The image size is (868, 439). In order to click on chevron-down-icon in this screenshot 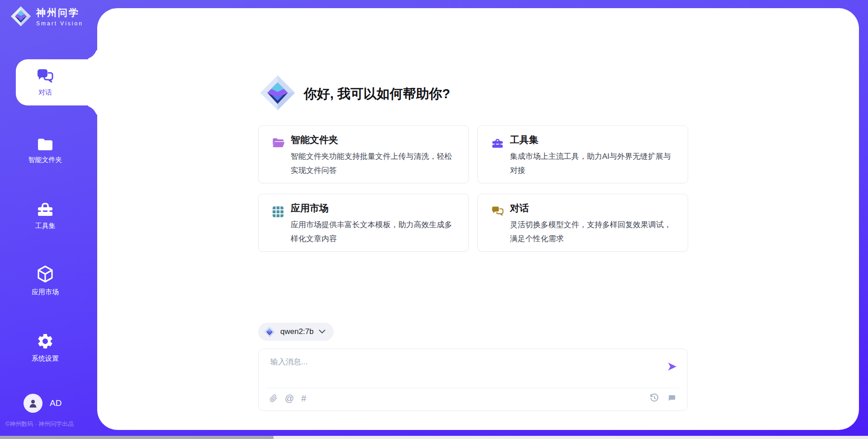, I will do `click(322, 332)`.